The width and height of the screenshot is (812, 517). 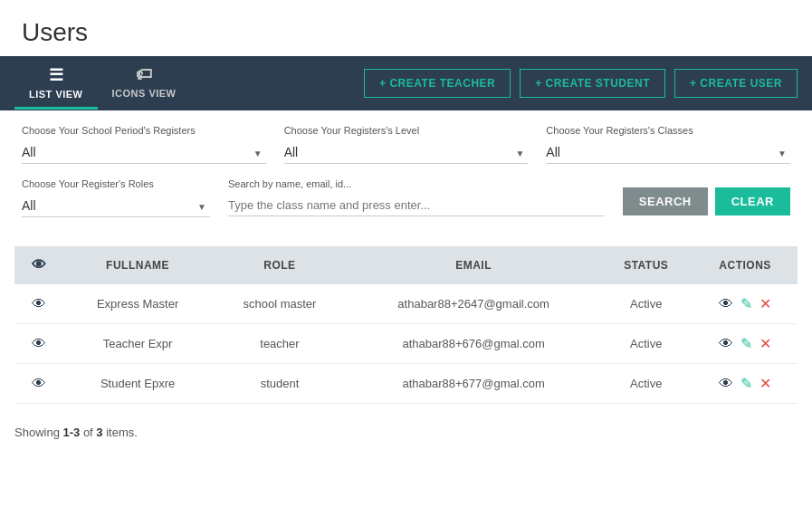 What do you see at coordinates (56, 83) in the screenshot?
I see `tab-list-view: ☰ LIST VIEW` at bounding box center [56, 83].